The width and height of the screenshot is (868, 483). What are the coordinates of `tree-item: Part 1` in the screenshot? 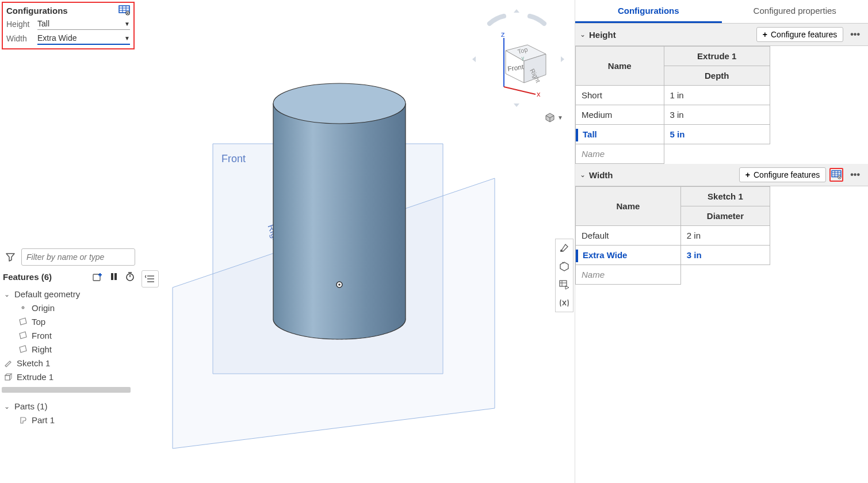 It's located at (70, 420).